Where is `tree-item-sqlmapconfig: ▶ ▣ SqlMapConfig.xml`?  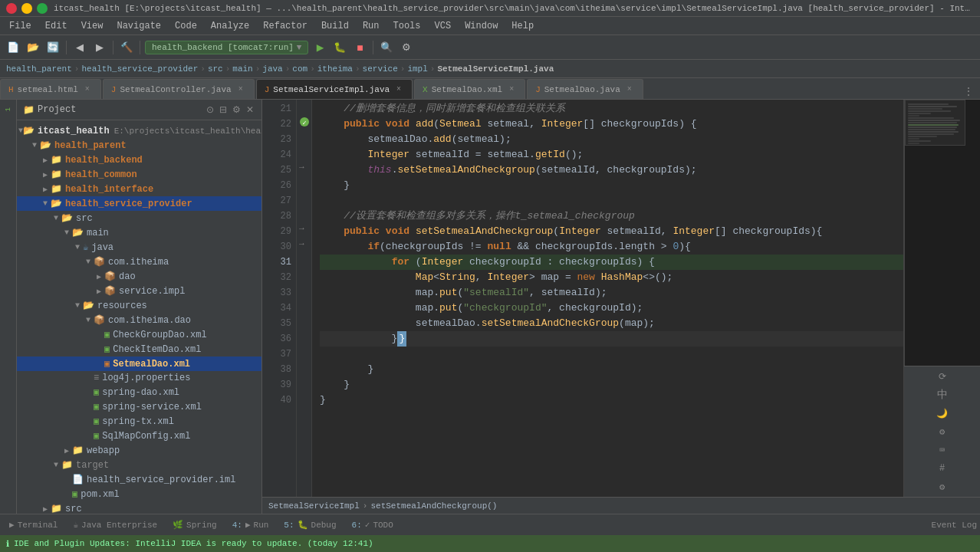
tree-item-sqlmapconfig: ▶ ▣ SqlMapConfig.xml is located at coordinates (140, 435).